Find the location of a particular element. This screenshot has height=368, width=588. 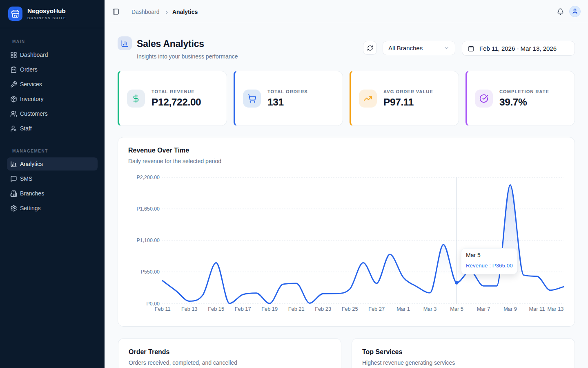

svg-text: P2,200.00 is located at coordinates (149, 177).